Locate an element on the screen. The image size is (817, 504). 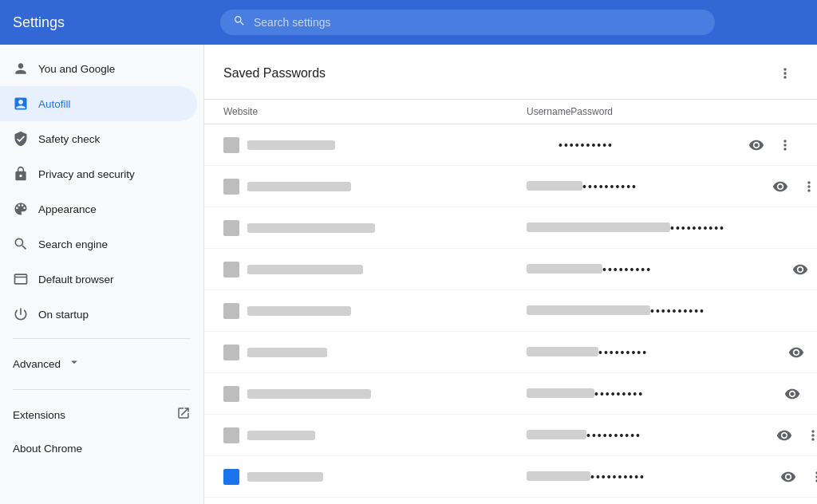
more-options-button is located at coordinates (785, 73).